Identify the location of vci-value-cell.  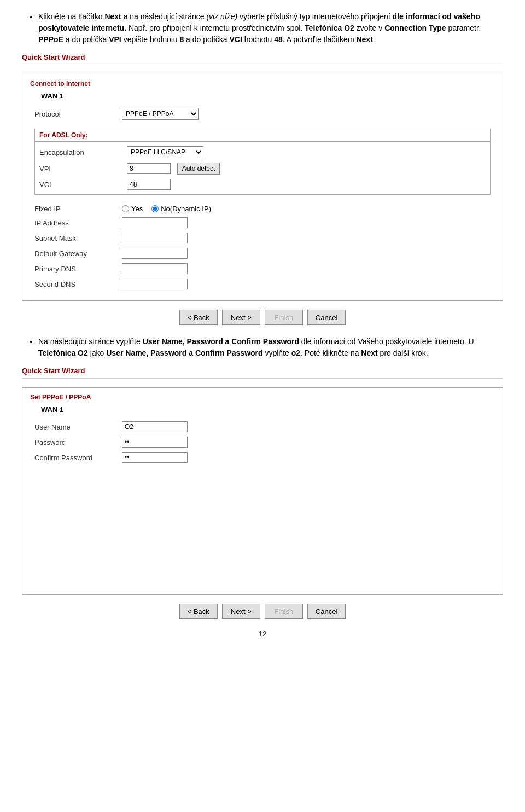
(306, 184).